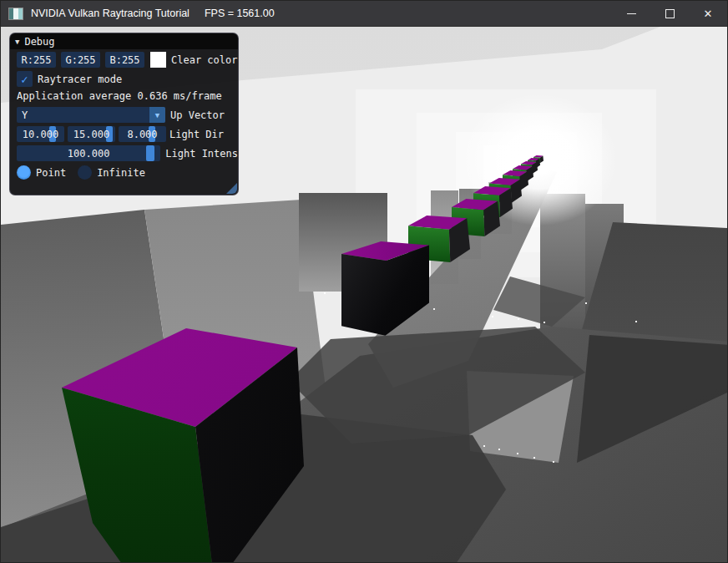 This screenshot has height=563, width=728. I want to click on light-intensity-slider: 100.000, so click(88, 154).